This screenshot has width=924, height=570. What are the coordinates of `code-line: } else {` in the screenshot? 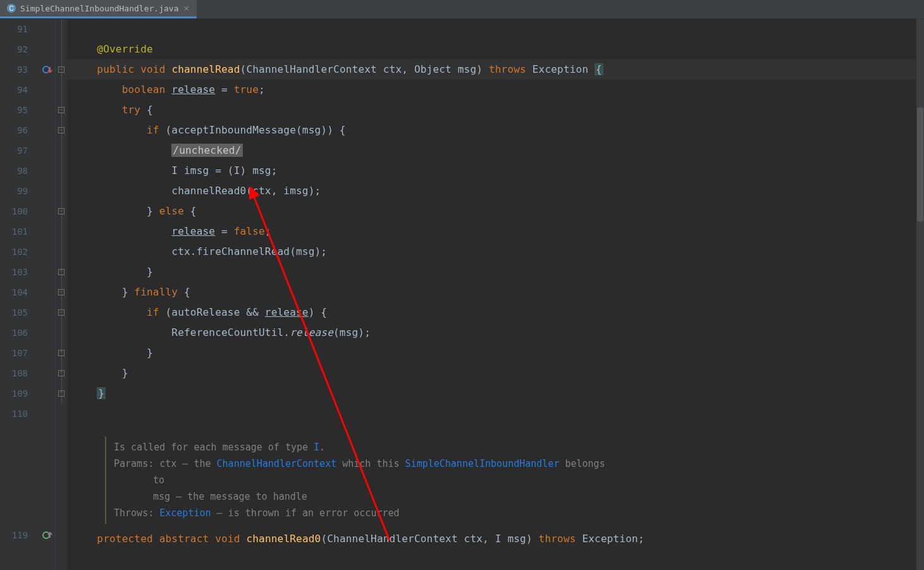 It's located at (498, 211).